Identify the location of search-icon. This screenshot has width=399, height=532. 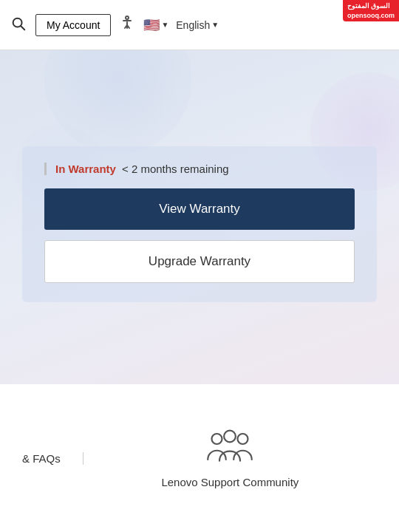
(18, 25).